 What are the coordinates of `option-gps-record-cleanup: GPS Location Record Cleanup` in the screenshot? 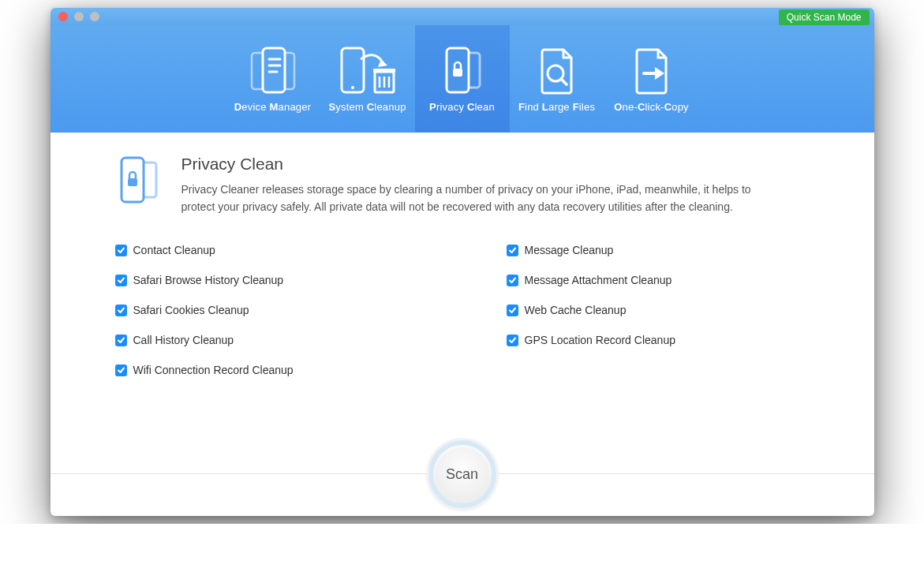 It's located at (663, 340).